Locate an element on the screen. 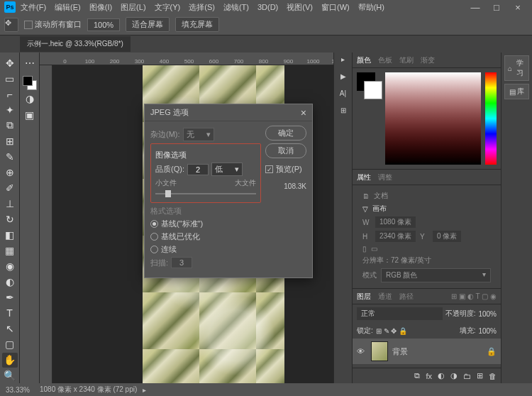 The height and width of the screenshot is (396, 532). dock-char-icon: A| is located at coordinates (343, 95).